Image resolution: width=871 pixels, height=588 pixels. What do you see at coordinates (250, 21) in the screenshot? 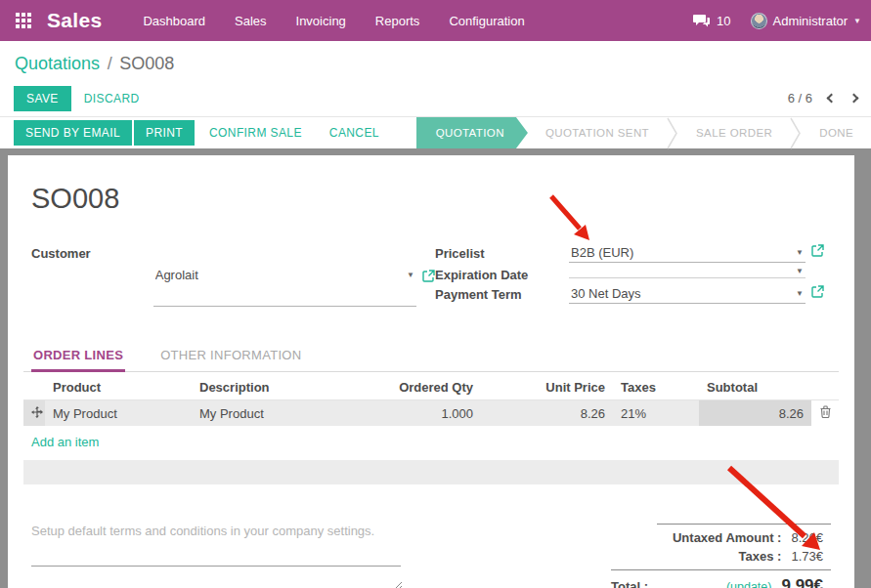
I see `nav-sales: Sales` at bounding box center [250, 21].